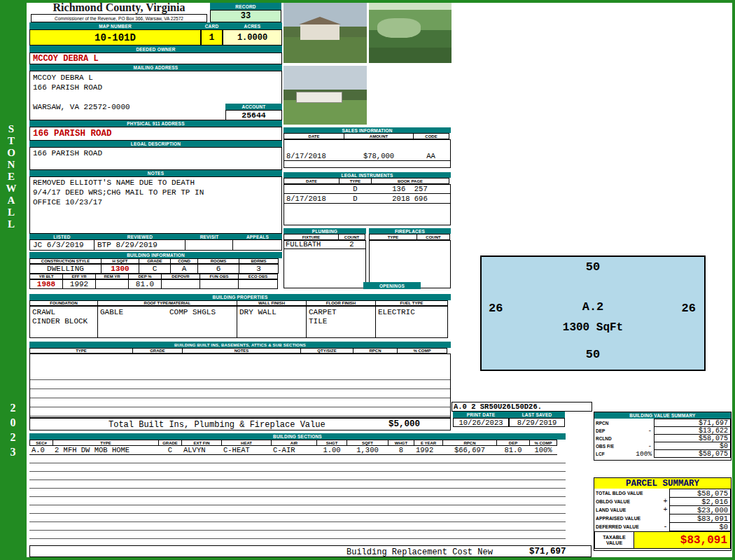  Describe the element at coordinates (106, 450) in the screenshot. I see `sec-type: 2 MFH DW MOB HOME` at that location.